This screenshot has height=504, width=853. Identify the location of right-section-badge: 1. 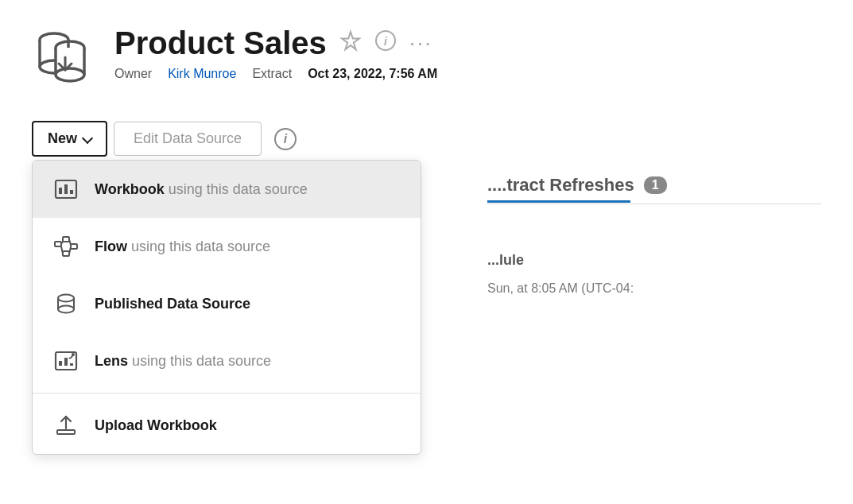
(655, 185).